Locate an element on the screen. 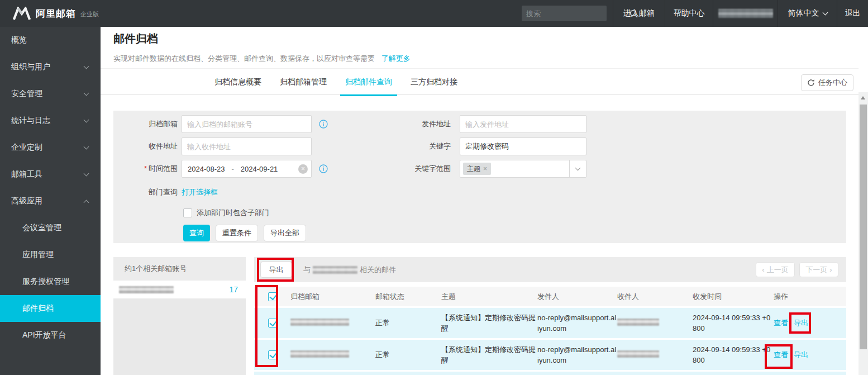  topbar: 阿里邮箱 企业版 进入邮箱 帮助中心 简体中文 退出 is located at coordinates (434, 13).